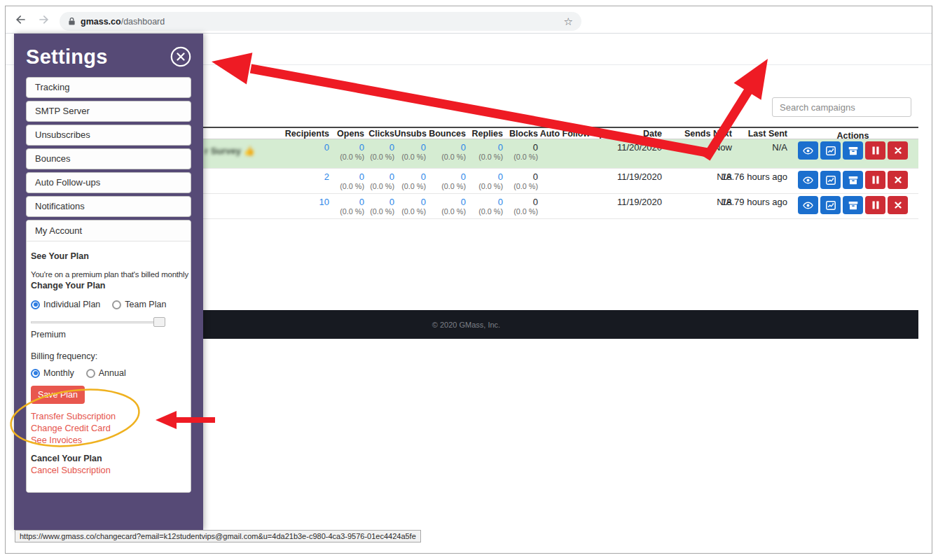  What do you see at coordinates (411, 157) in the screenshot?
I see `unsubs-pct: (0.0 %)` at bounding box center [411, 157].